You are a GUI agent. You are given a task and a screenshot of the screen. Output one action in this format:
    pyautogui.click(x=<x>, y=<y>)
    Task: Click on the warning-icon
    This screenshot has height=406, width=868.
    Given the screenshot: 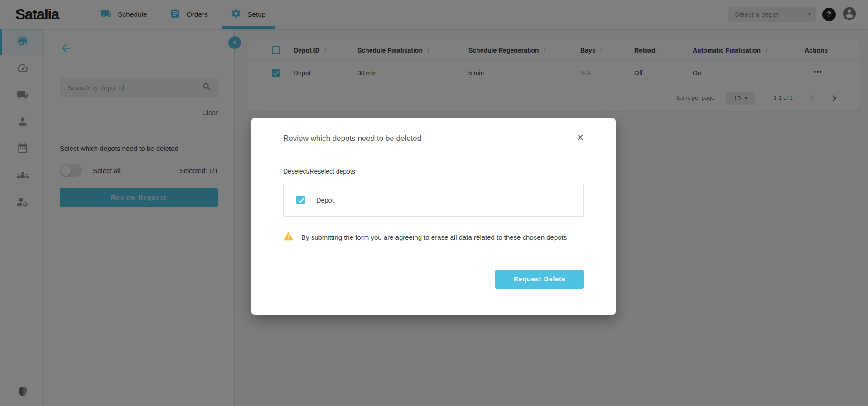 What is the action you would take?
    pyautogui.click(x=288, y=237)
    